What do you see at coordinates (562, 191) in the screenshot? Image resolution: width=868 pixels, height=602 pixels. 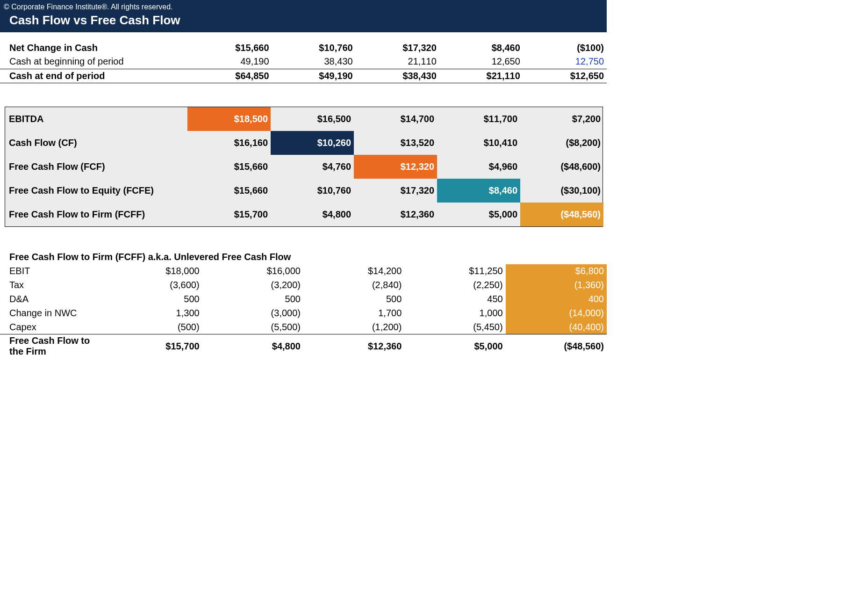 I see `cell-value: ($30,100)` at bounding box center [562, 191].